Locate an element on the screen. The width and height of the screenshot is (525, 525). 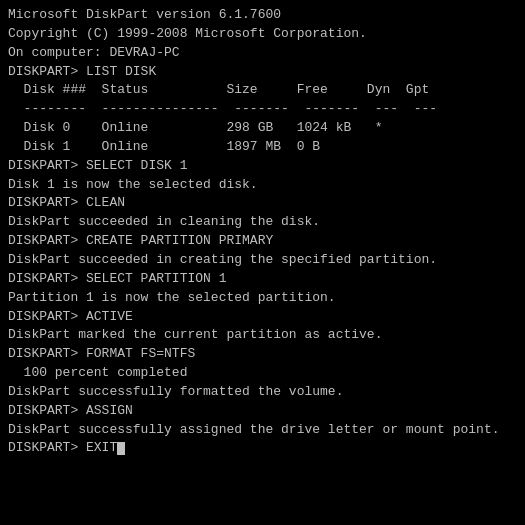
active-result: DiskPart marked the current partition as… is located at coordinates (262, 336).